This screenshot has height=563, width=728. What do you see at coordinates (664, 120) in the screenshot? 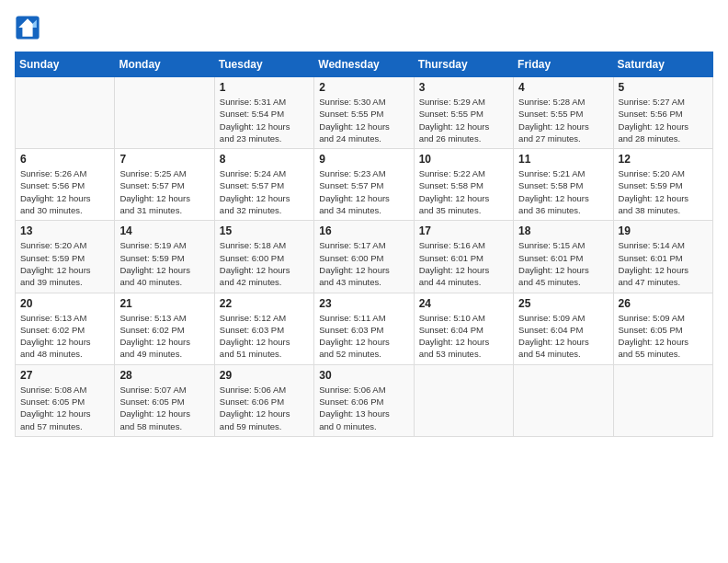
I see `day-info: Sunrise: 5:27 AM Sunset: 5:56 PM Dayligh…` at bounding box center [664, 120].